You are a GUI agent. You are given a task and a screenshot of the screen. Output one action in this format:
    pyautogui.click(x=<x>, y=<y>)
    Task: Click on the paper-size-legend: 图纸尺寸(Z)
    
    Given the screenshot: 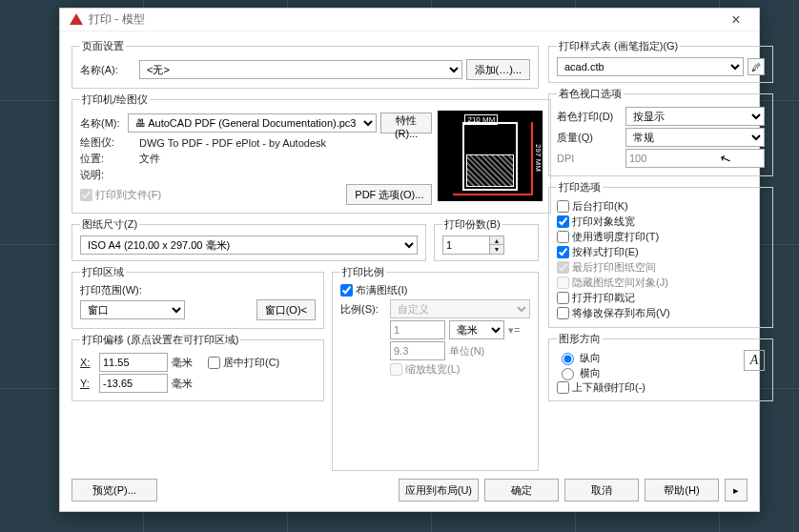 What is the action you would take?
    pyautogui.click(x=110, y=225)
    